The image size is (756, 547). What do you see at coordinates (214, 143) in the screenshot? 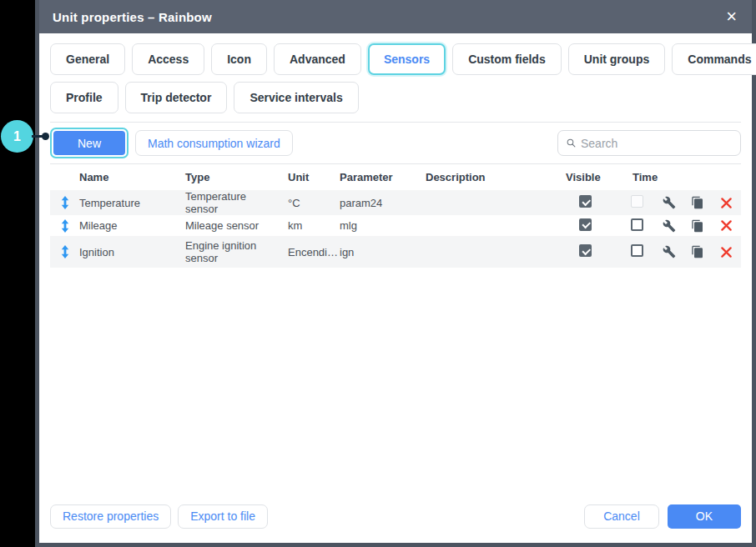
I see `math-consumption-wizard-button: Math consumption wizard` at bounding box center [214, 143].